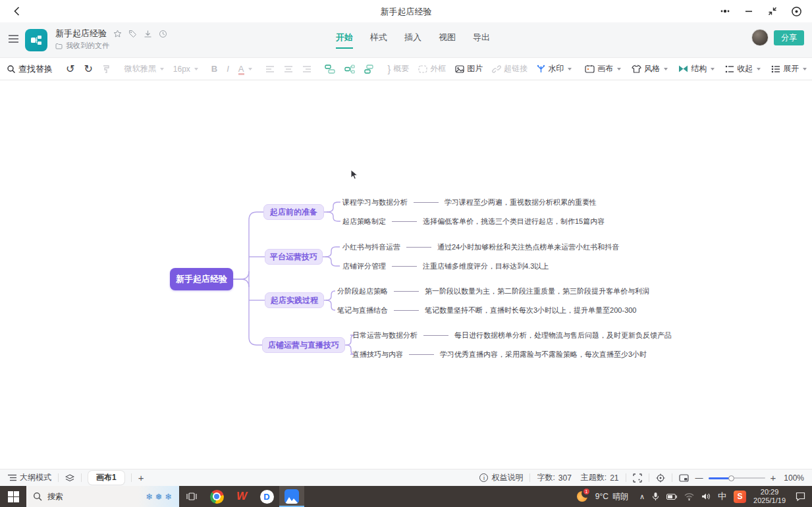  I want to click on subtopic-label: 分阶段起店策略, so click(362, 291).